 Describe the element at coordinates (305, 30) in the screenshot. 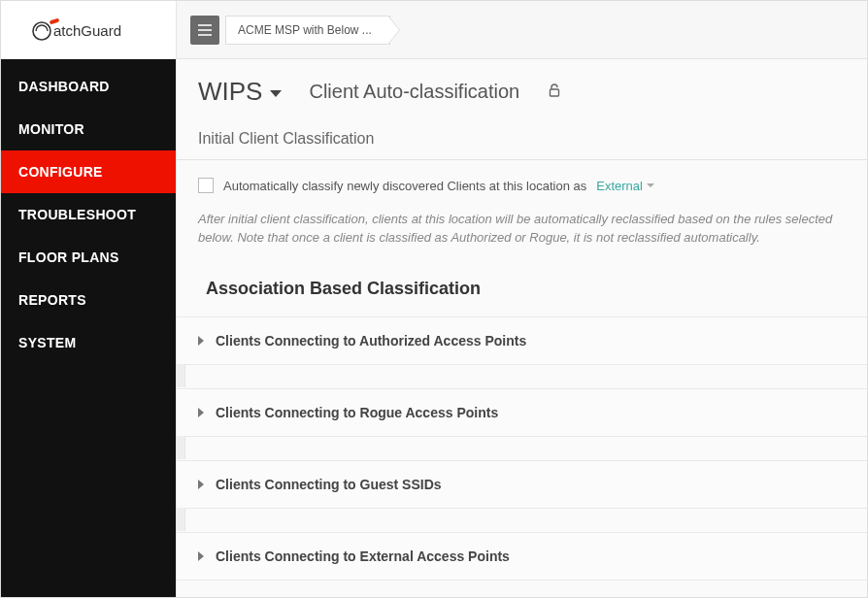

I see `breadcrumb-label: ACME MSP with Below ...` at that location.